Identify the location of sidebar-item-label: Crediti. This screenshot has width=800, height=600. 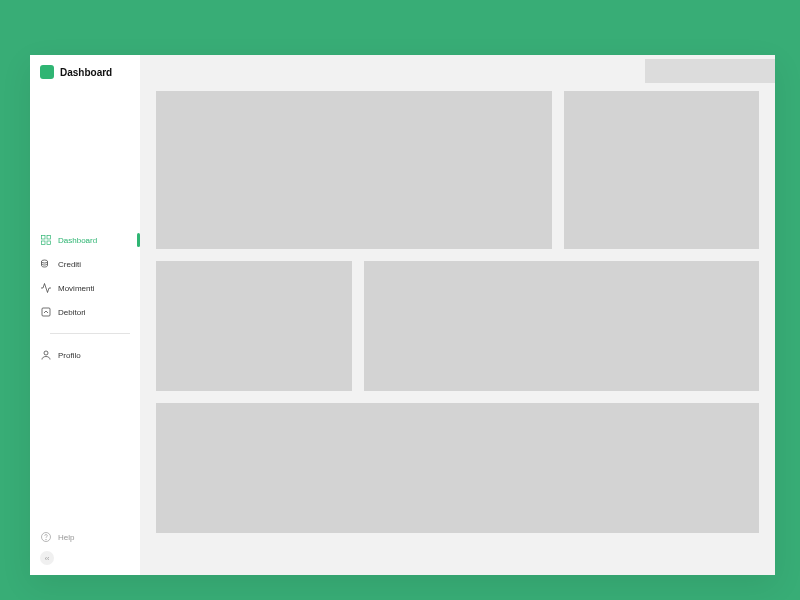
(99, 264).